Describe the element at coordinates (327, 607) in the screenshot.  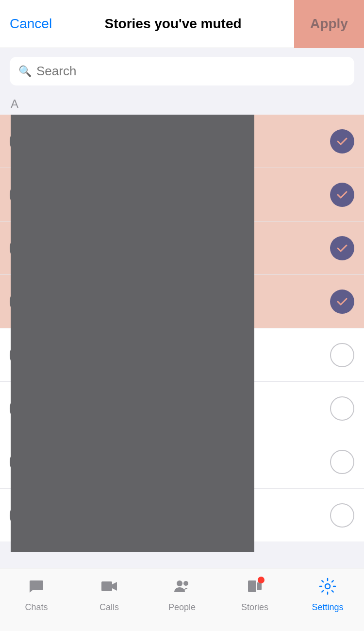
I see `tab-settings-label: Settings` at that location.